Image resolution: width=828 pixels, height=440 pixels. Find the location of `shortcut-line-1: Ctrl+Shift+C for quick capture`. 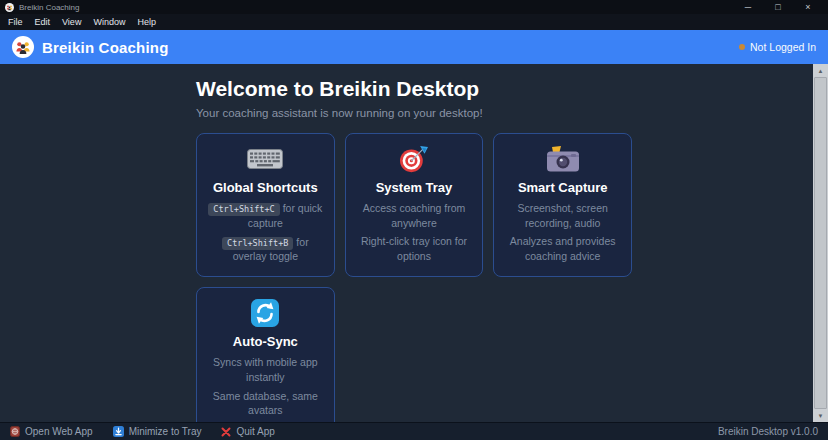

shortcut-line-1: Ctrl+Shift+C for quick capture is located at coordinates (266, 216).